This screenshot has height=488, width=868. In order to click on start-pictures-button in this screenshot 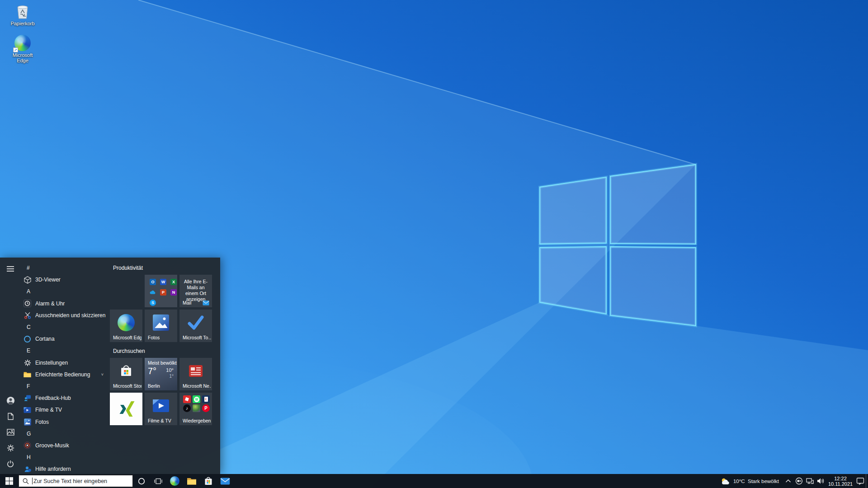, I will do `click(10, 432)`.